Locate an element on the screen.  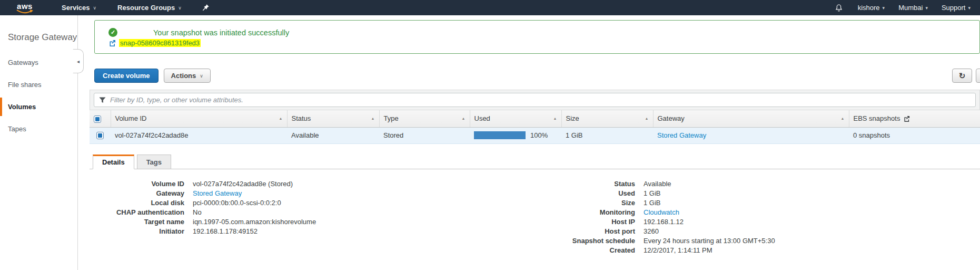
detail-host-ip-value: 192.168.1.12 is located at coordinates (664, 222).